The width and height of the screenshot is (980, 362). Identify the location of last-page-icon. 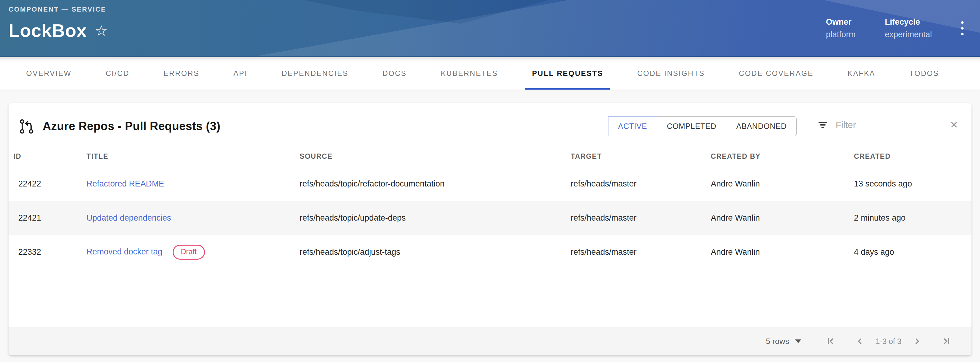
(947, 341).